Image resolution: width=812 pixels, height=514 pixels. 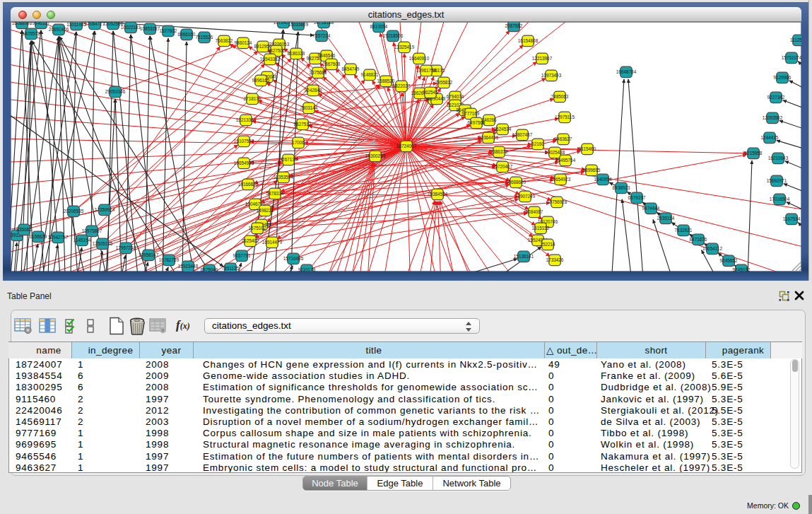 I want to click on svg-text: 7632621, so click(x=684, y=230).